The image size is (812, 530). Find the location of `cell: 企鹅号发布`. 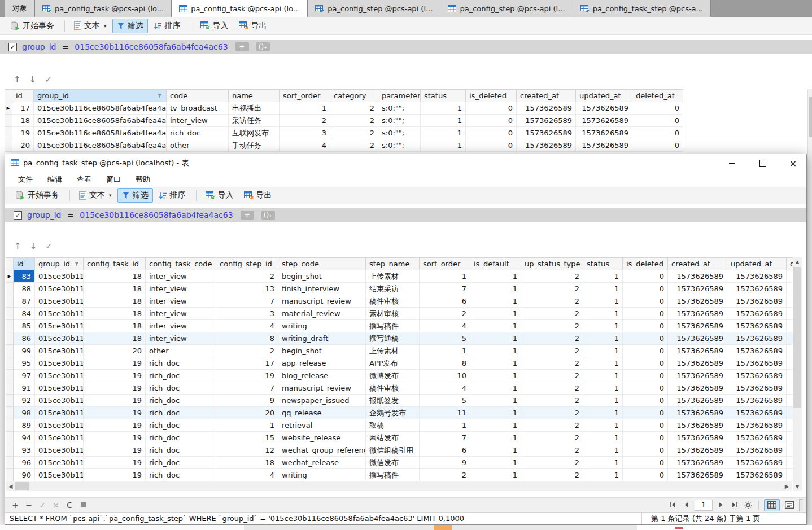

cell: 企鹅号发布 is located at coordinates (393, 413).